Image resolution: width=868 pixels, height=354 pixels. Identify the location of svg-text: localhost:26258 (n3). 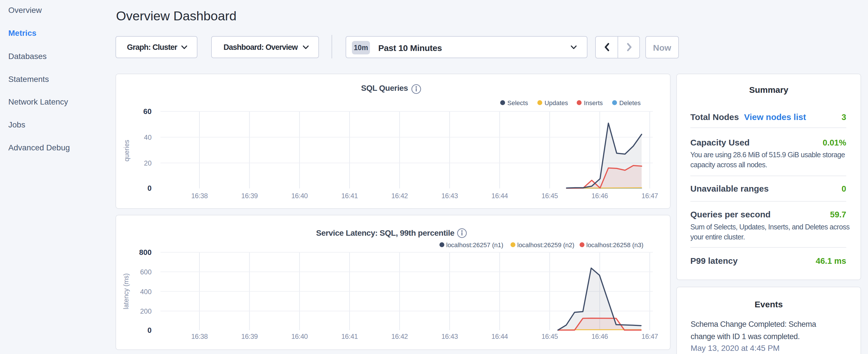
(615, 245).